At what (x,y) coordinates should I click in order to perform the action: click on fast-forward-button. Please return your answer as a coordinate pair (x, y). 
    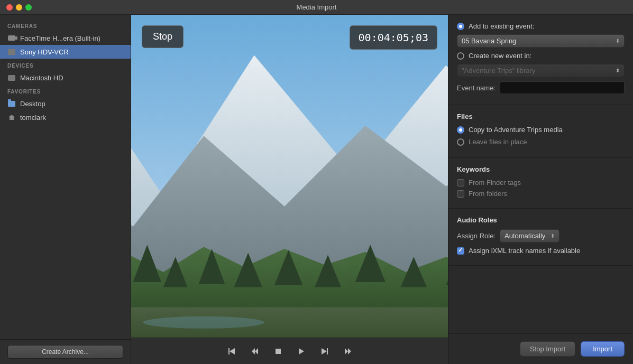
    Looking at the image, I should click on (348, 351).